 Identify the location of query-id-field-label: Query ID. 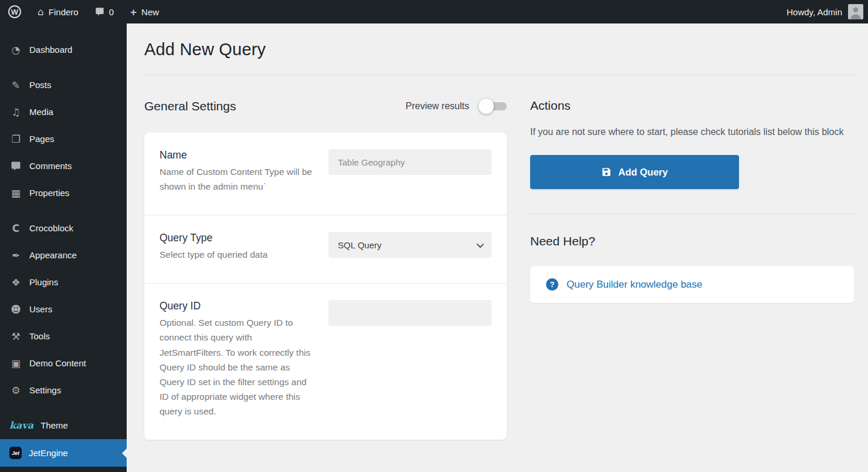
(236, 306).